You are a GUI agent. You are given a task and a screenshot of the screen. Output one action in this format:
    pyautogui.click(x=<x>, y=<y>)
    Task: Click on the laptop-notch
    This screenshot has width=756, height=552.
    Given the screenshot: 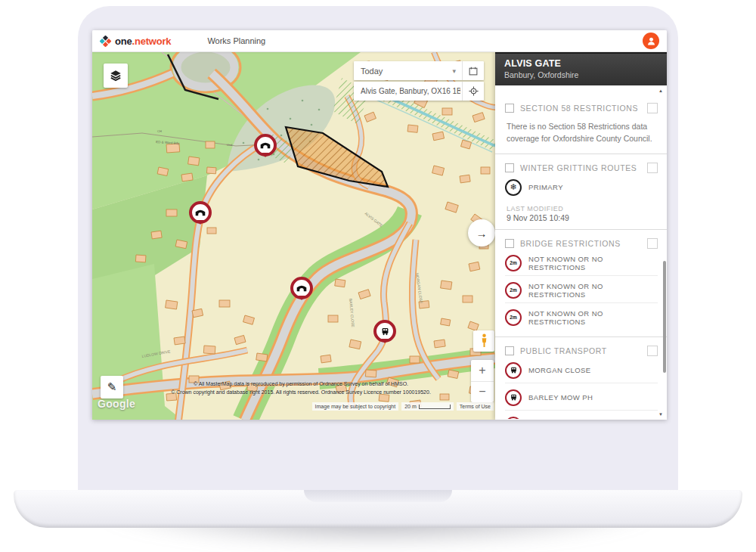 What is the action you would take?
    pyautogui.click(x=378, y=496)
    